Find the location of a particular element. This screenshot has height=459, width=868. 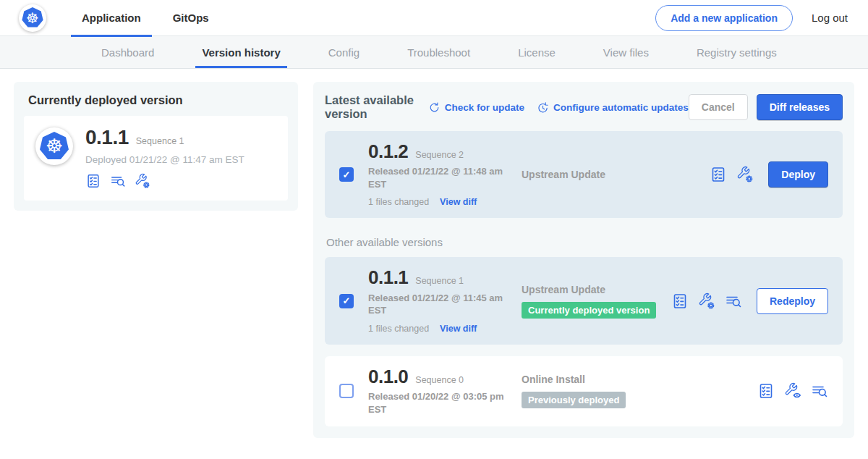

available-panel-title: Latest available version is located at coordinates (370, 107).